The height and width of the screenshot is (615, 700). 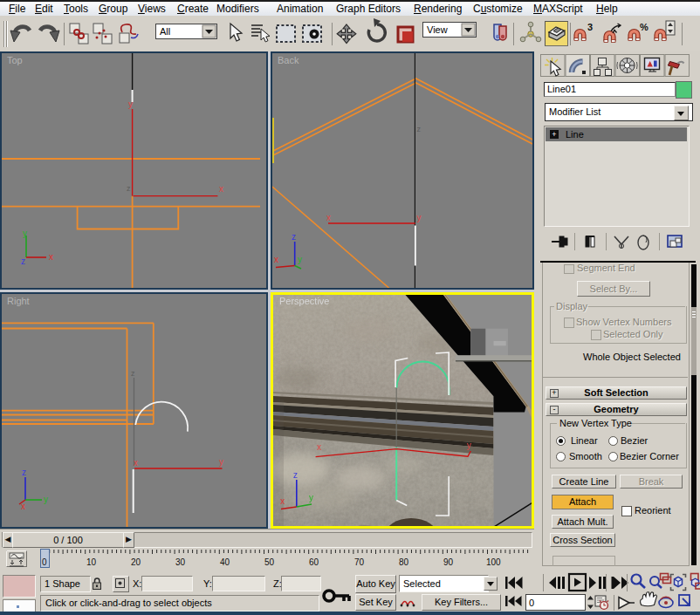 I want to click on svg-text: 100, so click(x=494, y=562).